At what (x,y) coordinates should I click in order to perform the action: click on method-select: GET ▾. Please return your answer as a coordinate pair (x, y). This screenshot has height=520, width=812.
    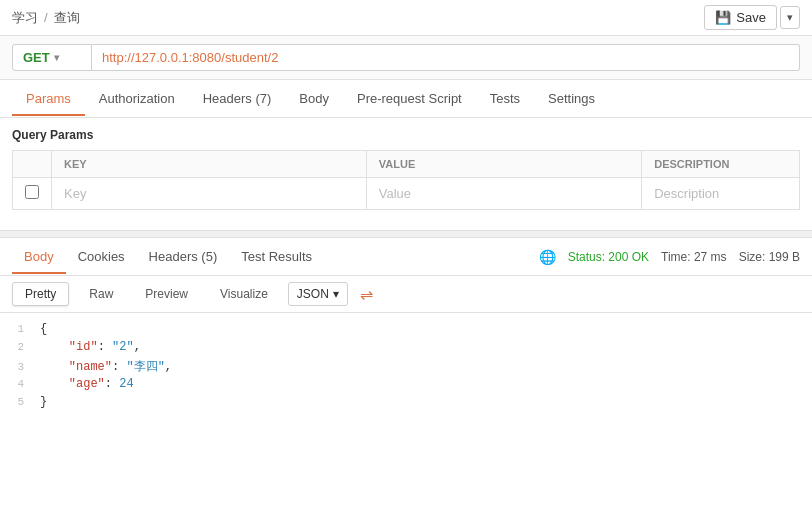
    Looking at the image, I should click on (52, 58).